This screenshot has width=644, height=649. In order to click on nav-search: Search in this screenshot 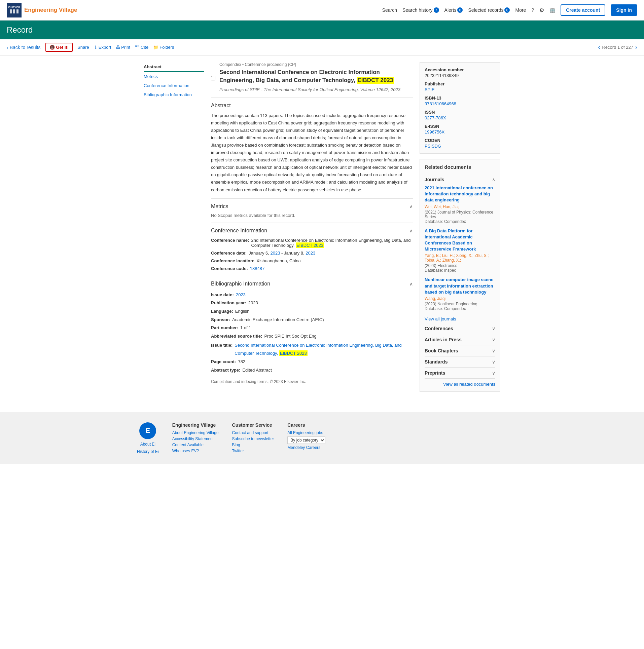, I will do `click(390, 10)`.